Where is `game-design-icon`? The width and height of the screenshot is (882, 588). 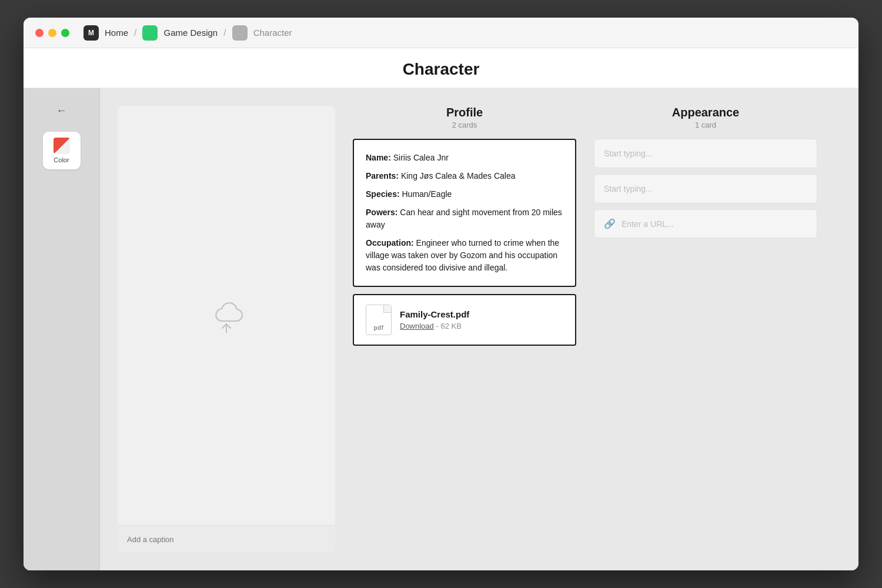
game-design-icon is located at coordinates (150, 33).